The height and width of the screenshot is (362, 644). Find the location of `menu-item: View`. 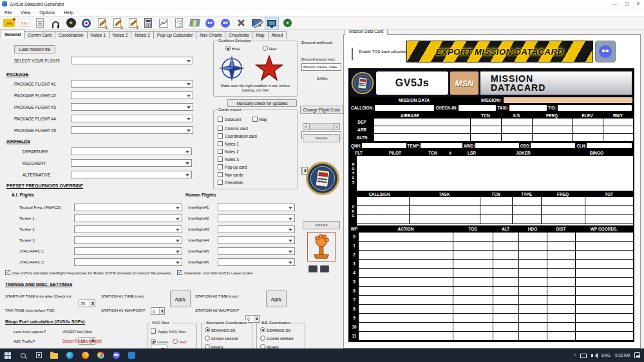

menu-item: View is located at coordinates (26, 13).